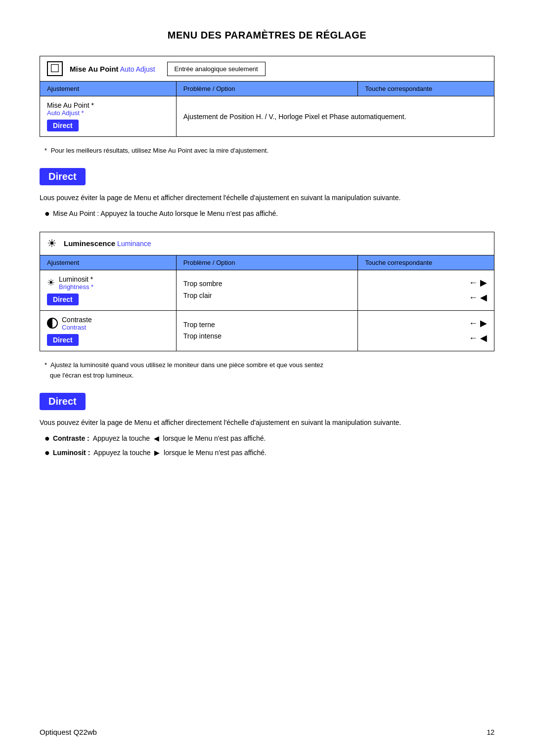 This screenshot has width=534, height=756. What do you see at coordinates (267, 213) in the screenshot?
I see `direct1-bullets: ● Mise Au Point : Appuyez la touche Auto…` at bounding box center [267, 213].